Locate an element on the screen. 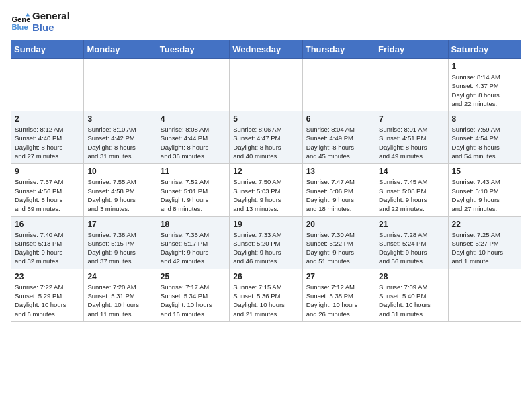  calendar-cell: 18Sunrise: 7:35 AM Sunset: 5:17 PM Dayli… is located at coordinates (193, 242).